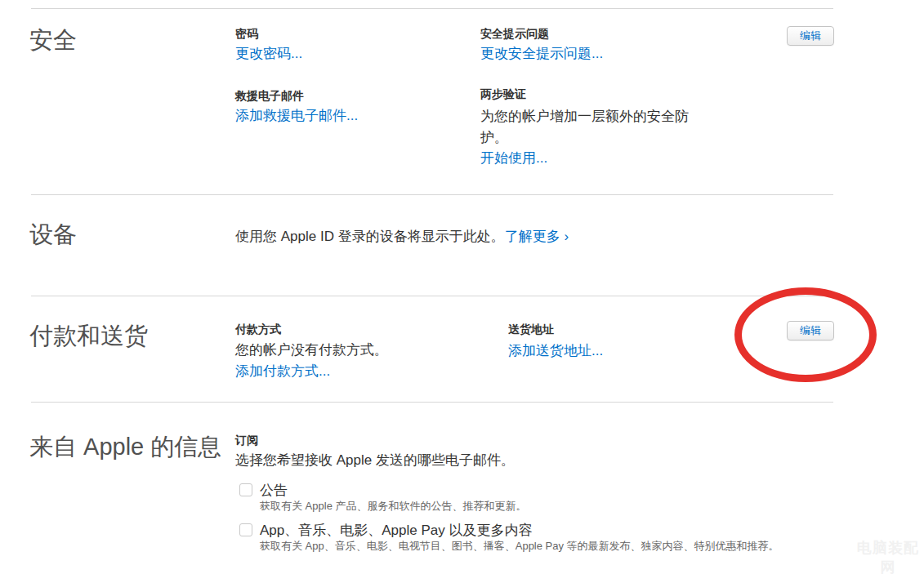 Image resolution: width=924 pixels, height=574 pixels. What do you see at coordinates (126, 447) in the screenshot?
I see `section-title-messages-from-apple: 来自 Apple 的信息` at bounding box center [126, 447].